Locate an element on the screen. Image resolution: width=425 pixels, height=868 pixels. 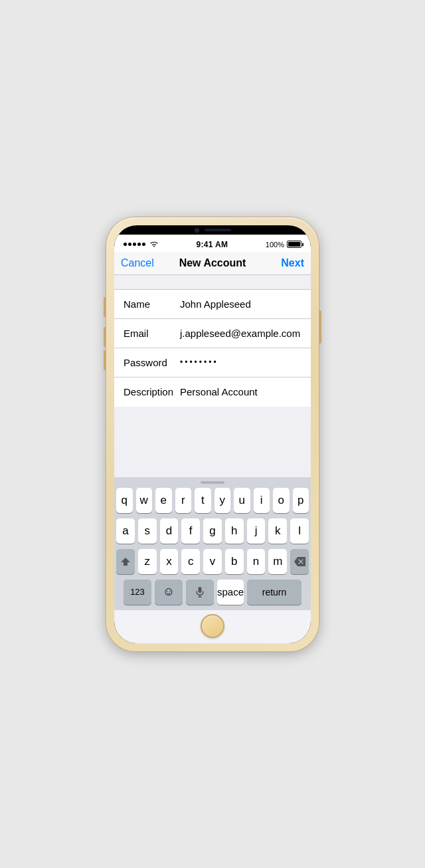
key-c: c is located at coordinates (191, 562).